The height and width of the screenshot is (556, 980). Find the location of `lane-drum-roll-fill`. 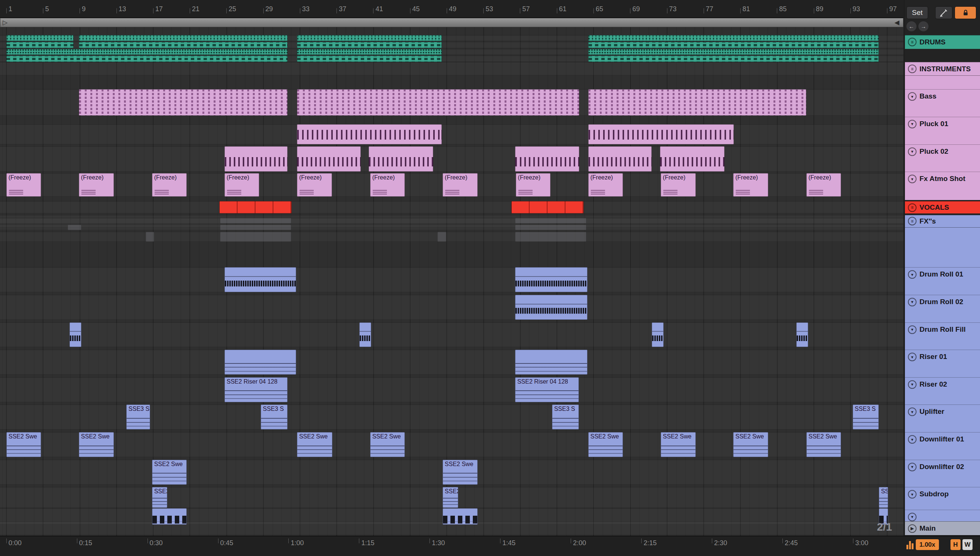

lane-drum-roll-fill is located at coordinates (452, 335).